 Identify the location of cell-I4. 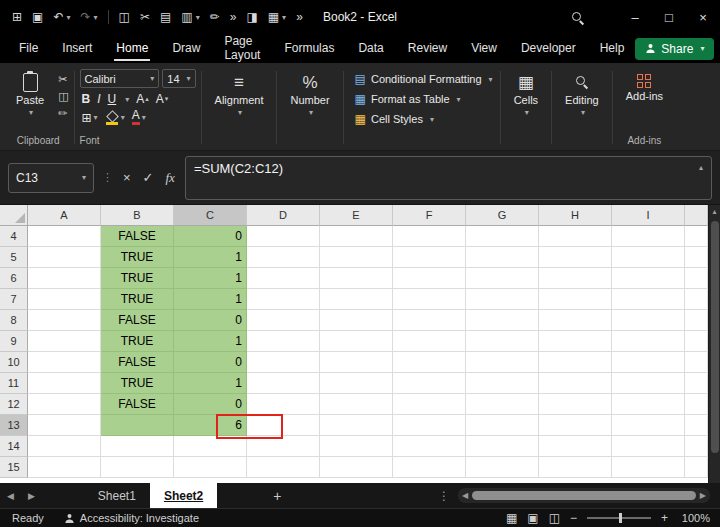
(648, 236).